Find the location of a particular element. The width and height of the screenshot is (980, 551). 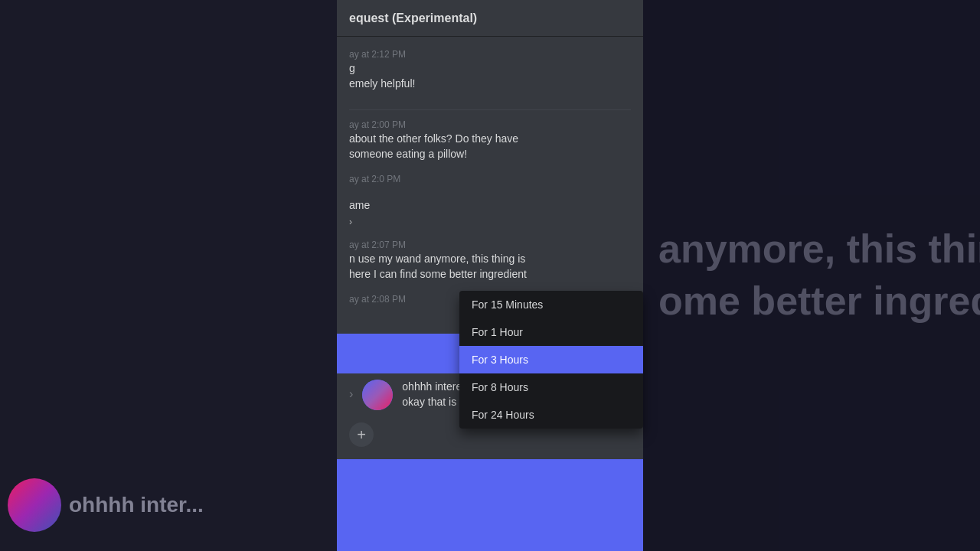

bottom-blue-strip is located at coordinates (490, 505).